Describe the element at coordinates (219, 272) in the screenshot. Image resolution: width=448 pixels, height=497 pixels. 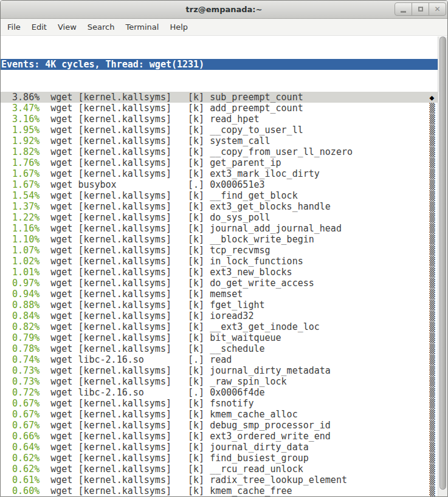
I see `perf-row: 1.01% wget [kernel.kallsyms] [k] ext3_ne…` at that location.